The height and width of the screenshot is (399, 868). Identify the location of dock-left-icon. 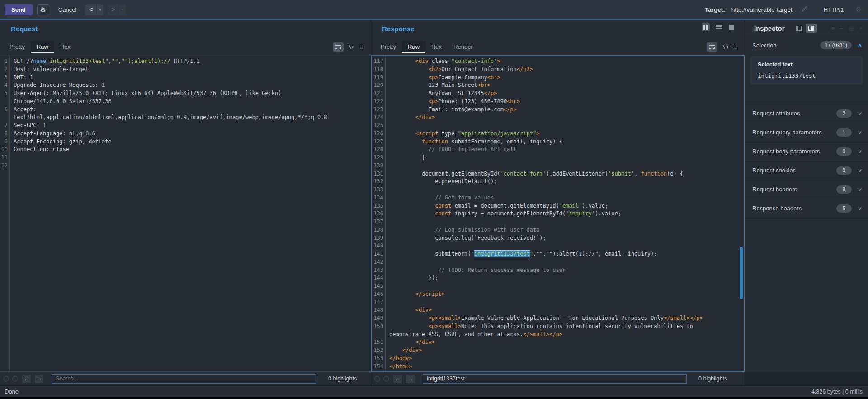
(798, 28).